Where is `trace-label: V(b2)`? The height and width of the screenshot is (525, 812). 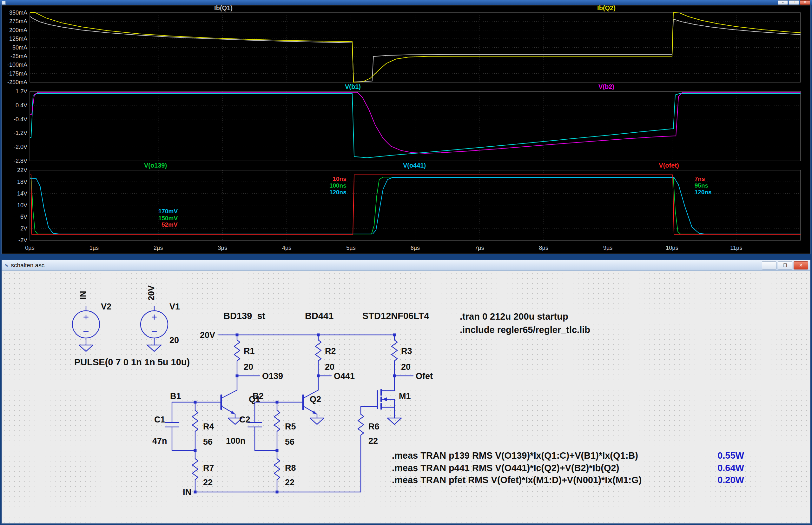 trace-label: V(b2) is located at coordinates (607, 87).